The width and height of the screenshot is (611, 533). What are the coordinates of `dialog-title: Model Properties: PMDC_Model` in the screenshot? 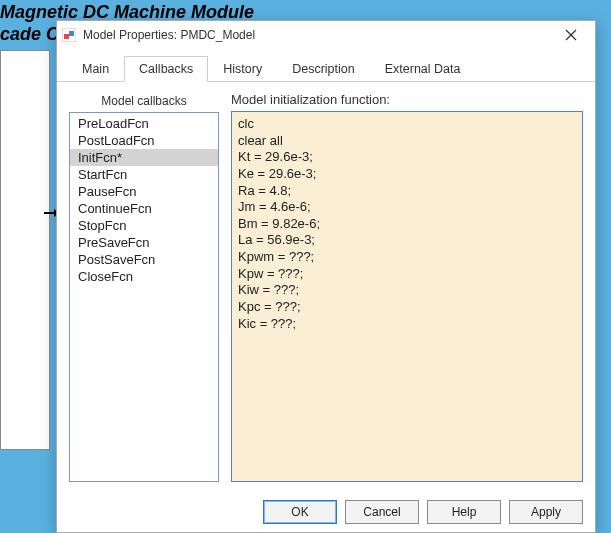 It's located at (317, 35).